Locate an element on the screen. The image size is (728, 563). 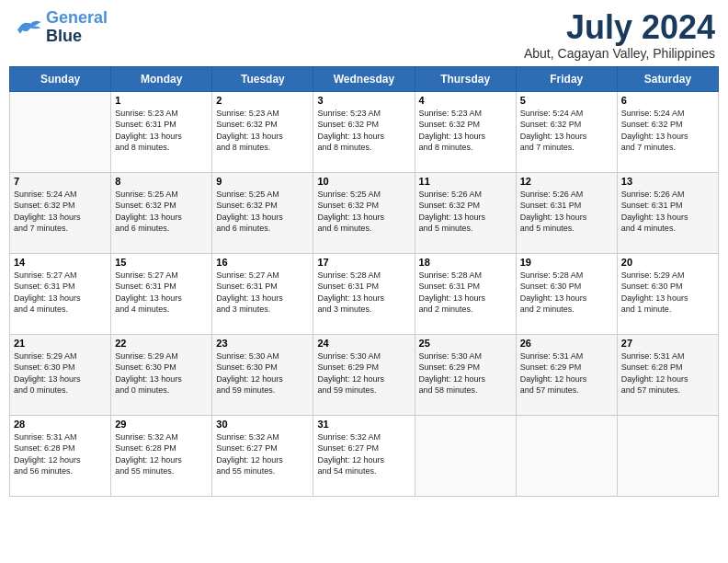
logo: GeneralBlue is located at coordinates (61, 28).